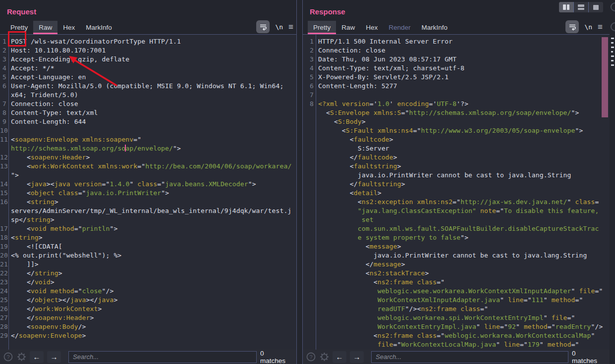 This screenshot has width=615, height=364. I want to click on code-line: 6Content-Length: 5277, so click(456, 86).